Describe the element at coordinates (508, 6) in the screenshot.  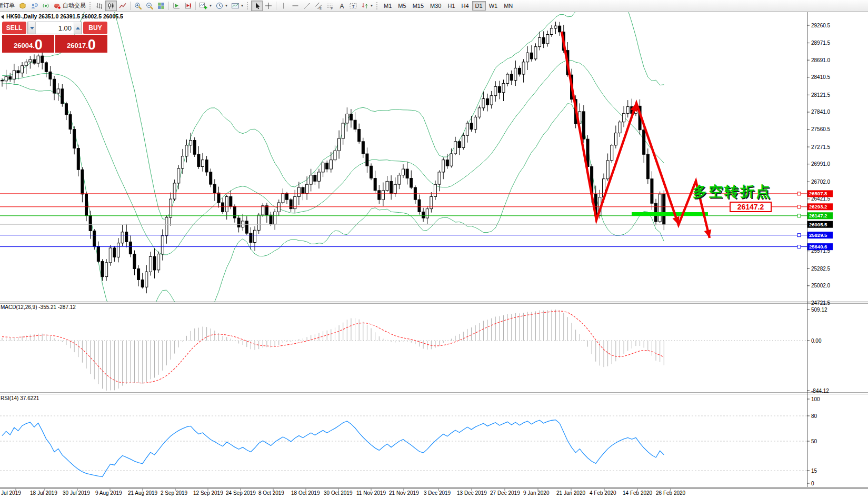
I see `timeframe-mn-button: MN` at that location.